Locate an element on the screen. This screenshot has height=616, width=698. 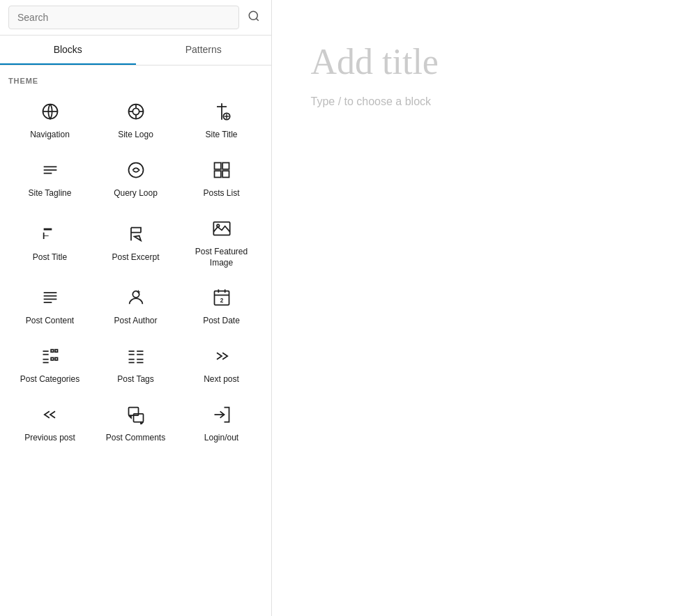
post-tags-label: Post Tags is located at coordinates (135, 380).